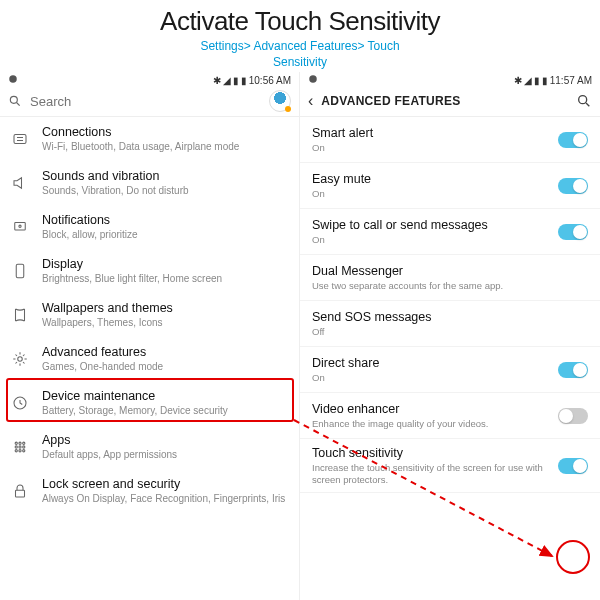 This screenshot has width=600, height=600. I want to click on settings-row-connections: ConnectionsWi-Fi, Bluetooth, Data usage,…, so click(150, 139).